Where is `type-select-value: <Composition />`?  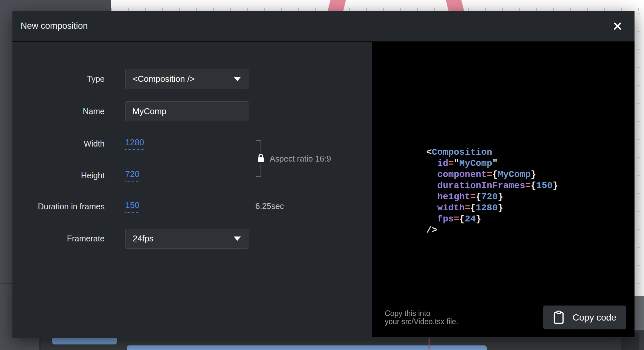
type-select-value: <Composition /> is located at coordinates (163, 79).